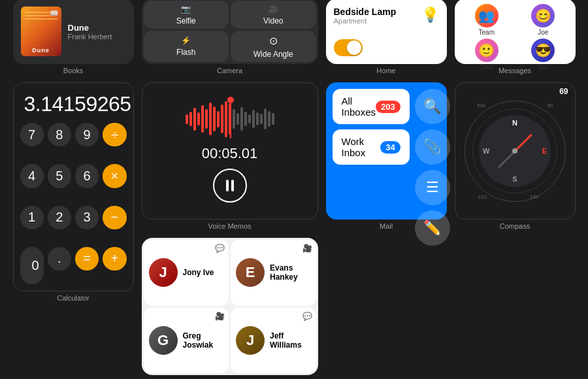  I want to click on video-icon: 🎥, so click(273, 9).